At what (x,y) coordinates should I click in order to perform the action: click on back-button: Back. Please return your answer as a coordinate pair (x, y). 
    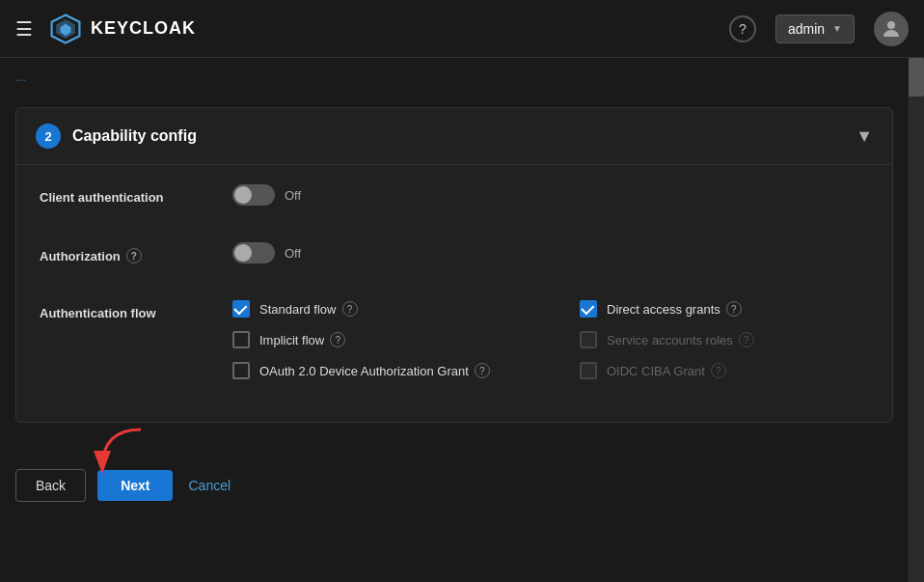
    Looking at the image, I should click on (50, 485).